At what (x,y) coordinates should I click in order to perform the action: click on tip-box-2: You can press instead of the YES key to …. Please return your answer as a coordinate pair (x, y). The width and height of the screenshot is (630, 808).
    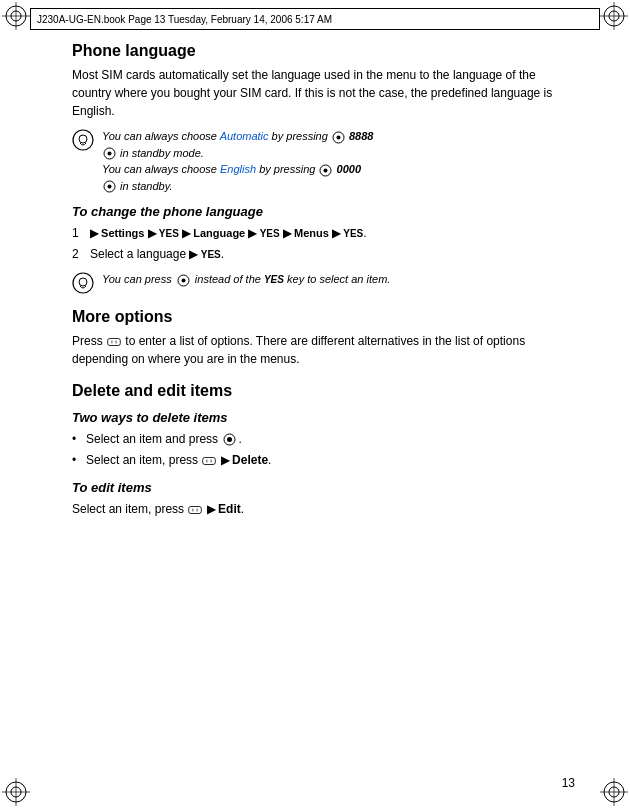
    Looking at the image, I should click on (324, 282).